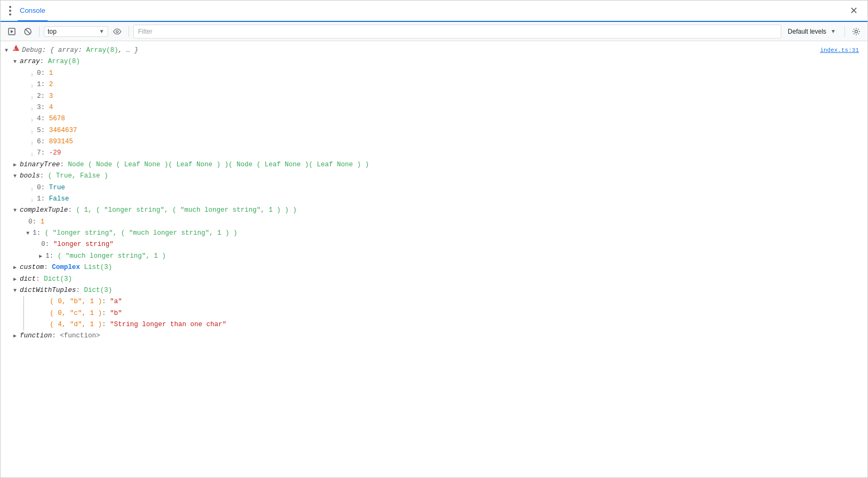 This screenshot has height=478, width=868. I want to click on array-1: 1 : 2, so click(434, 84).